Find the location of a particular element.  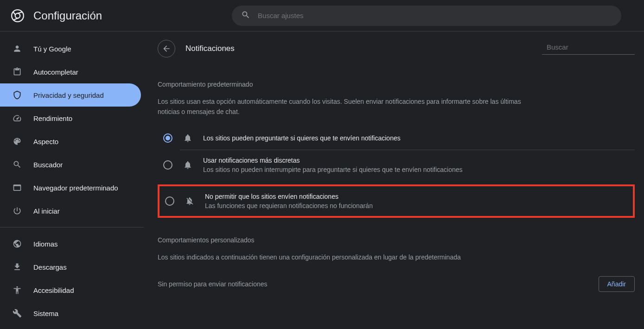

power-icon is located at coordinates (17, 211).